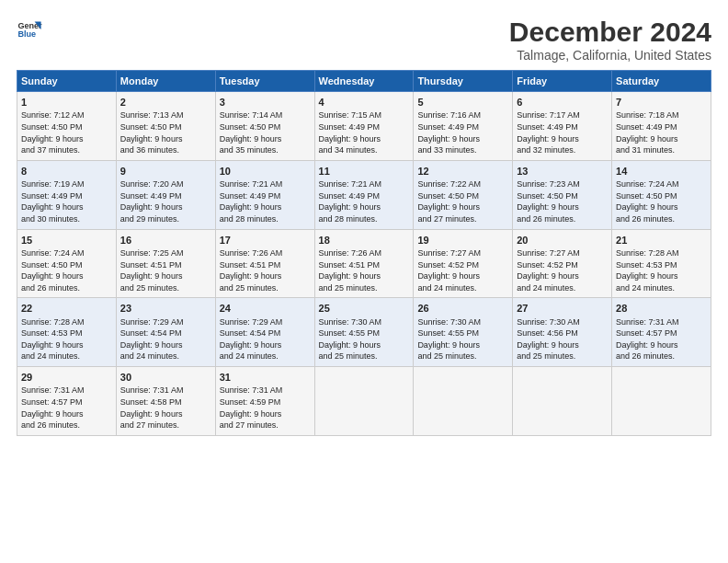 Image resolution: width=728 pixels, height=563 pixels. What do you see at coordinates (364, 184) in the screenshot?
I see `day-info: Sunrise: 7:21 AM` at bounding box center [364, 184].